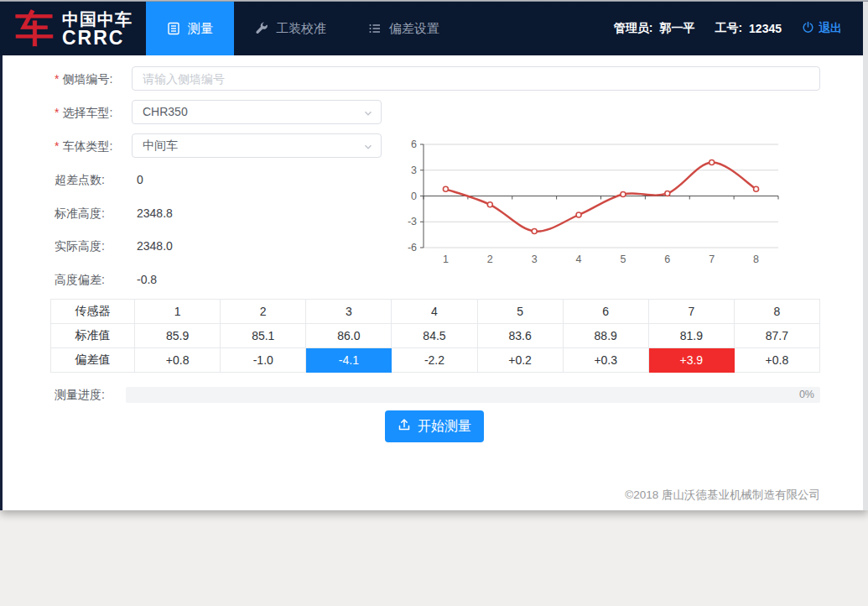 This screenshot has width=868, height=606. I want to click on standard-height-value: 2348.8, so click(154, 213).